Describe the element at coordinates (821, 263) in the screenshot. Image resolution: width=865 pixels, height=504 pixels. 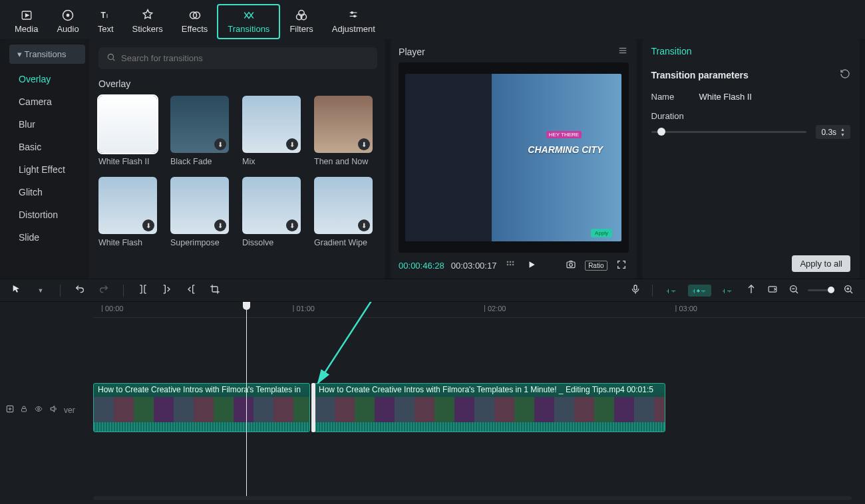
I see `apply-to-all-button: Apply to all` at that location.